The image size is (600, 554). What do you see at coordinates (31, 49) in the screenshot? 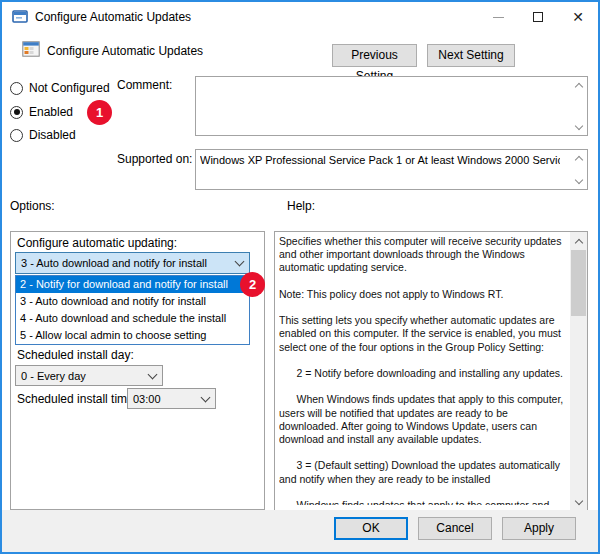
I see `policy-setting-icon` at bounding box center [31, 49].